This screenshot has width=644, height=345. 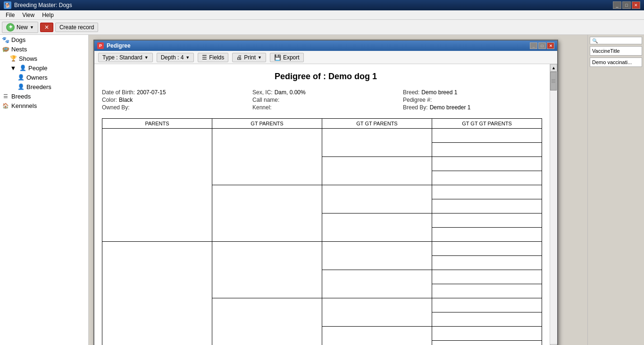 What do you see at coordinates (553, 81) in the screenshot?
I see `scroll-thumb` at bounding box center [553, 81].